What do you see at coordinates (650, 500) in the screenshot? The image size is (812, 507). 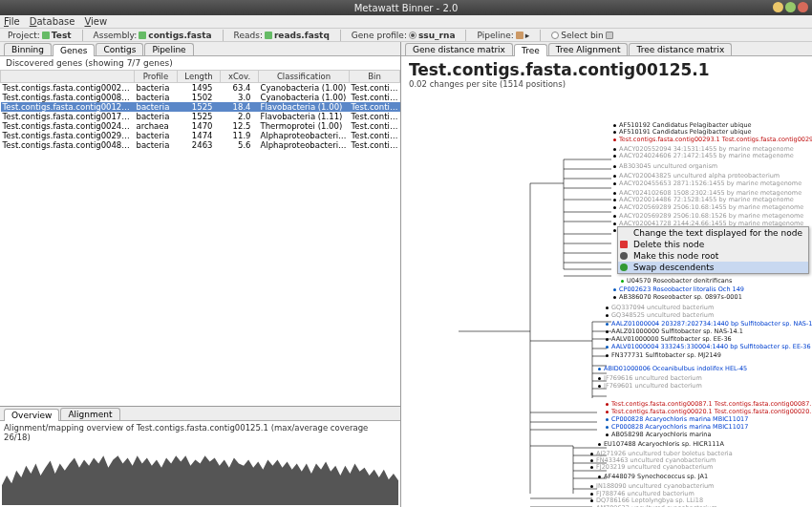 I see `tree-leaf-label: DQ786166 Leptolyngbya sp. LLi18` at bounding box center [650, 500].